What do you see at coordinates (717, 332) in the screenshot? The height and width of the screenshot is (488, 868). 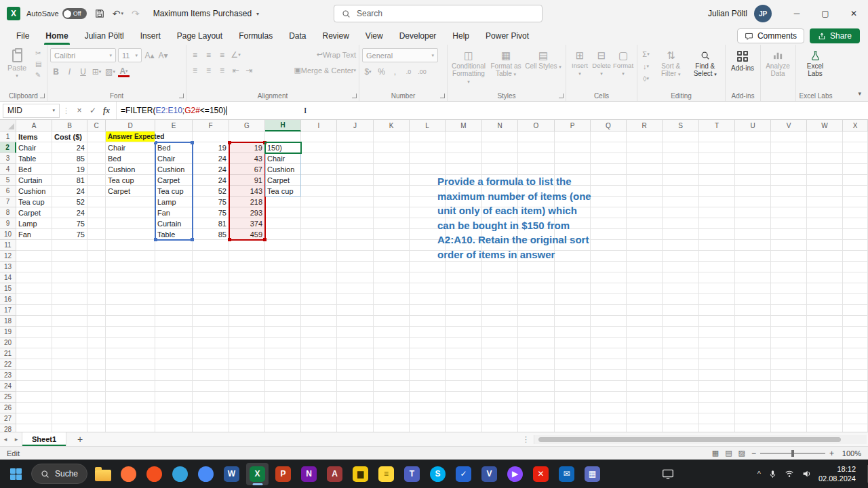 I see `cell-T19` at bounding box center [717, 332].